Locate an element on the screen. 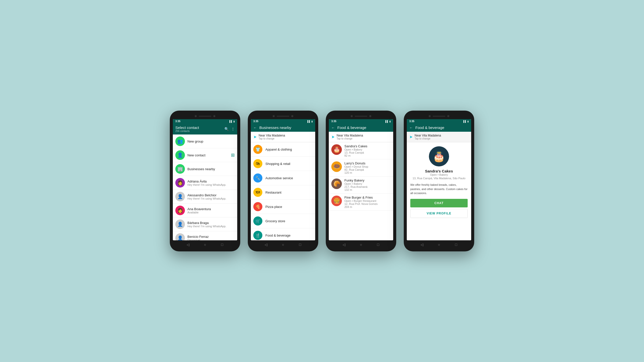 This screenshot has width=644, height=362. back-icon-2: ← is located at coordinates (255, 128).